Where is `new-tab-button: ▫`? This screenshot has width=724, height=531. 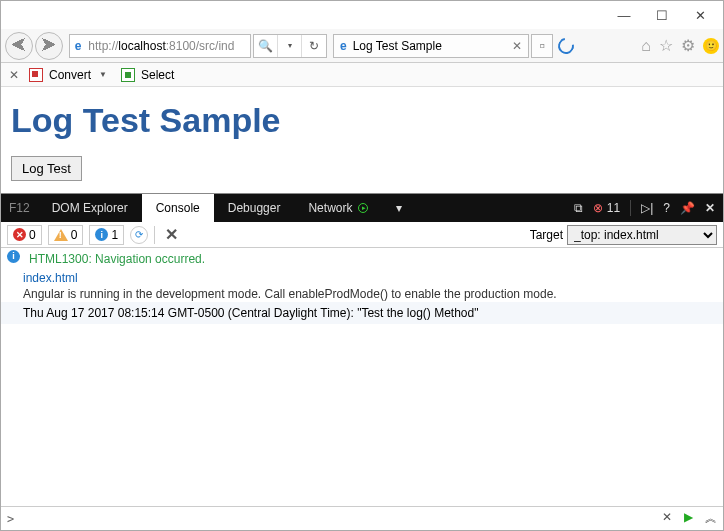
new-tab-button: ▫ is located at coordinates (542, 46).